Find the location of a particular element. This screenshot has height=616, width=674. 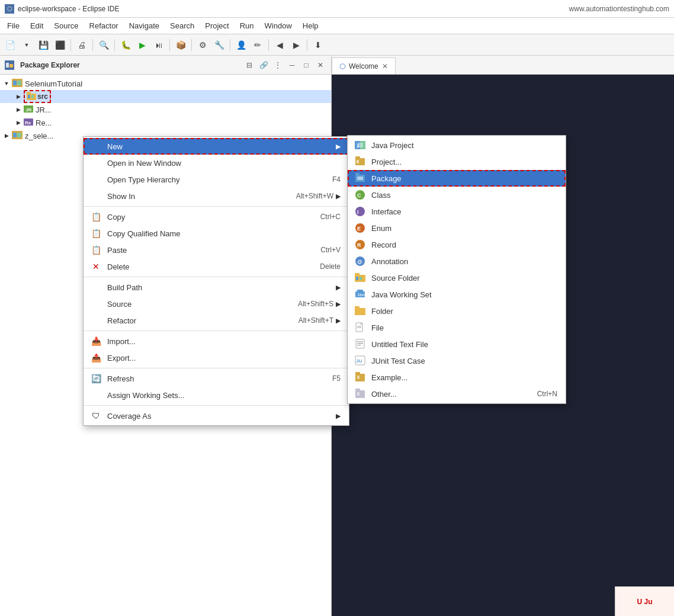

toolbar-sep4 is located at coordinates (169, 45).